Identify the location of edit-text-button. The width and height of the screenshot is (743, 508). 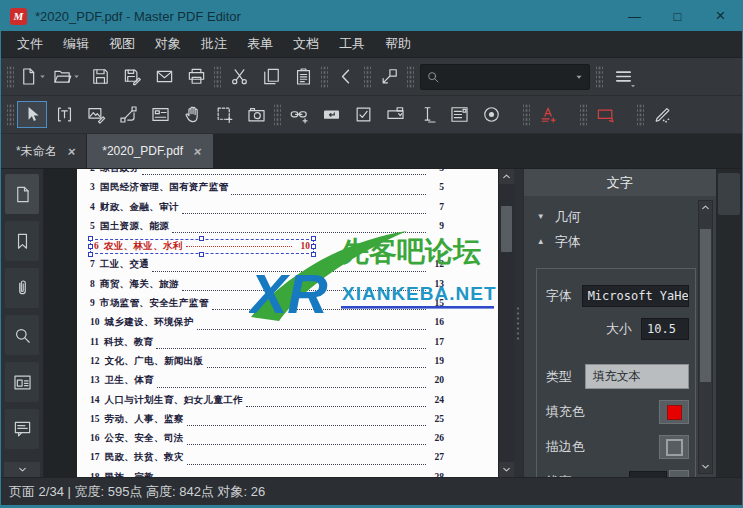
(64, 114).